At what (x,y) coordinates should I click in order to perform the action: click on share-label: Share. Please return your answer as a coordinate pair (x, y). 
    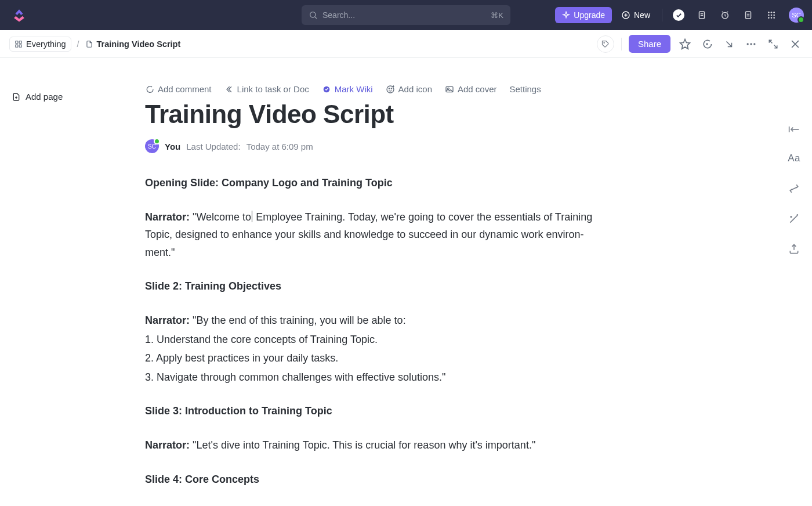
    Looking at the image, I should click on (650, 44).